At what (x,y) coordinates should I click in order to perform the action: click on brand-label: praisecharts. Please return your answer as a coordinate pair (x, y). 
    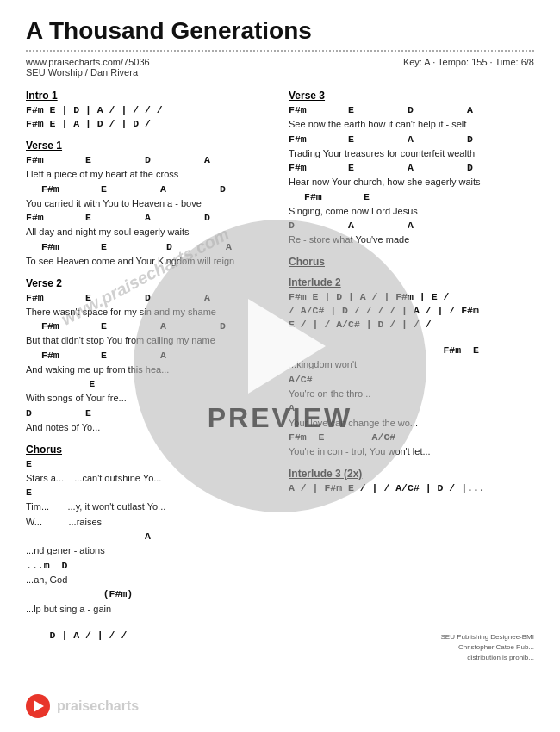
    Looking at the image, I should click on (98, 706).